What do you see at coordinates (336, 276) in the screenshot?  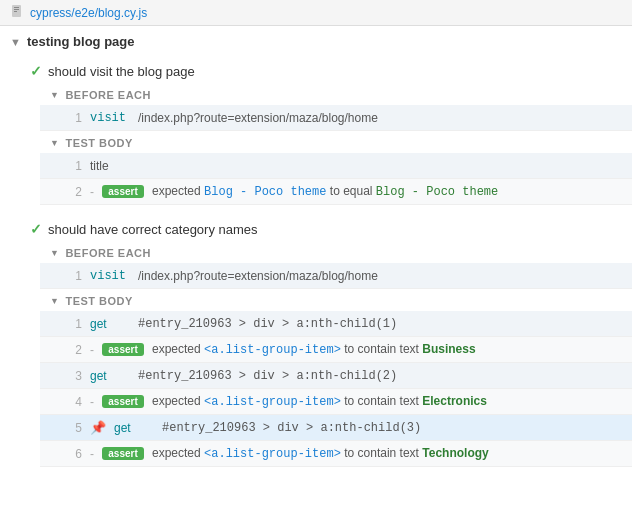 I see `command-row-visit-2: 1 visit /index.php?route=extension/maza/…` at bounding box center [336, 276].